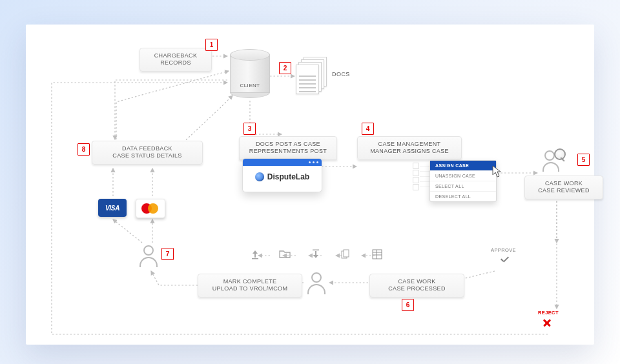  I want to click on folder-icon, so click(285, 254).